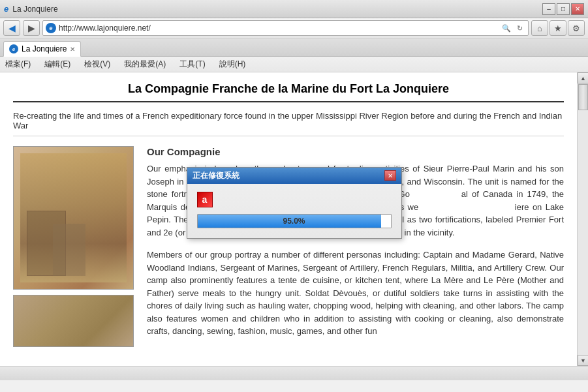 The width and height of the screenshot is (588, 392). What do you see at coordinates (294, 65) in the screenshot?
I see `menu-bar: 檔案(F) 編輯(E) 檢視(V) 我的最愛(A) 工具(T) 說明(H)` at bounding box center [294, 65].